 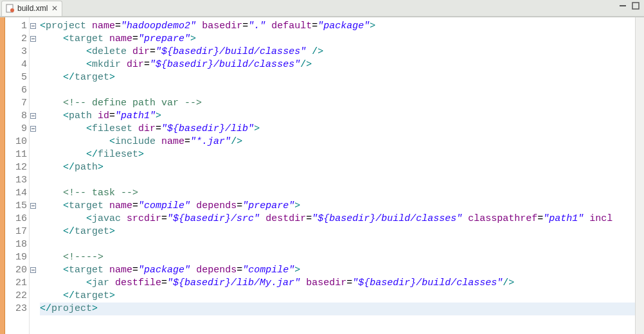 What do you see at coordinates (34, 176) in the screenshot?
I see `folding-column` at bounding box center [34, 176].